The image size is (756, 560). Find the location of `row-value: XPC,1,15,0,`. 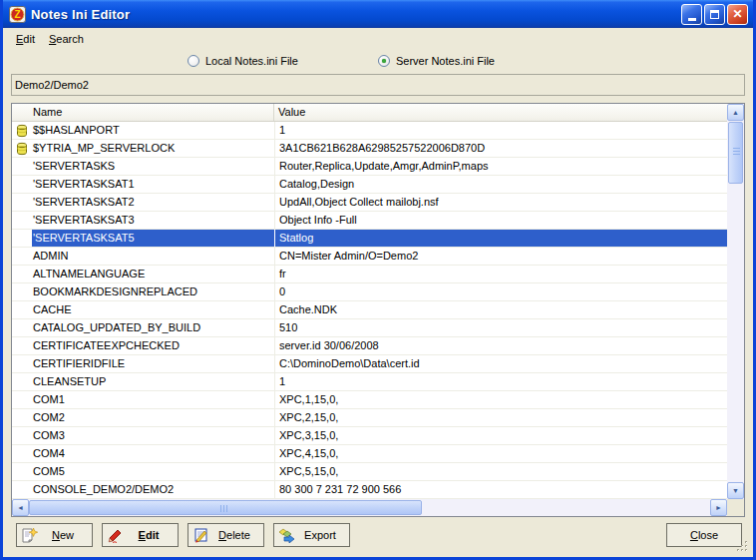

row-value: XPC,1,15,0, is located at coordinates (501, 399).